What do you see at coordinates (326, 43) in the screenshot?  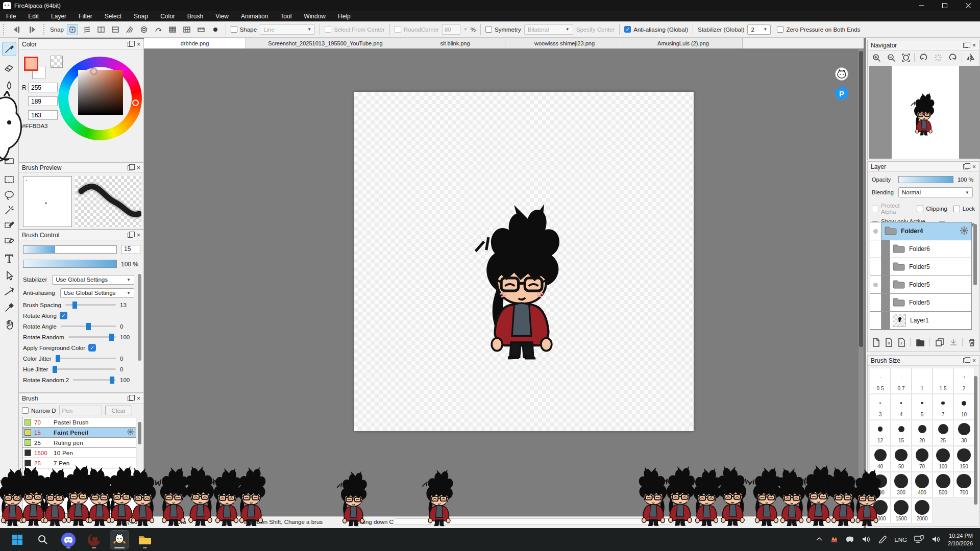 I see `document-tab: Screenshot_20251013_195500_YouTube.png` at bounding box center [326, 43].